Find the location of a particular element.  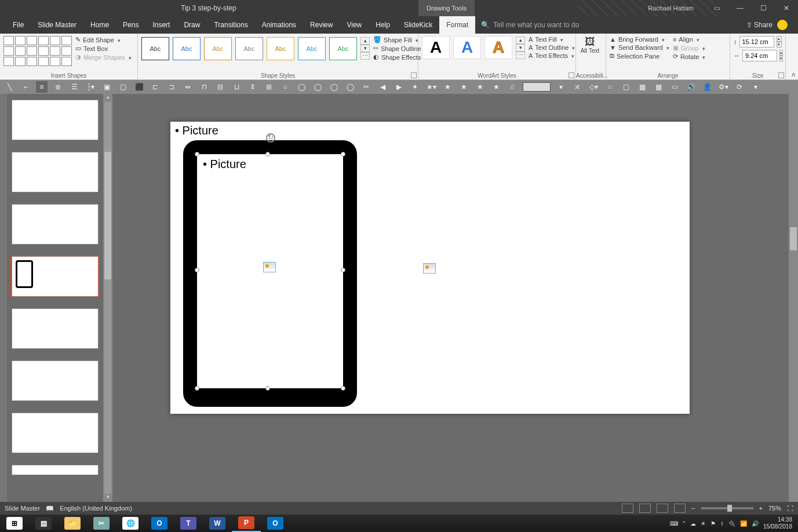

wordart-gallery: A A A ▴▾⋯ is located at coordinates (473, 48).